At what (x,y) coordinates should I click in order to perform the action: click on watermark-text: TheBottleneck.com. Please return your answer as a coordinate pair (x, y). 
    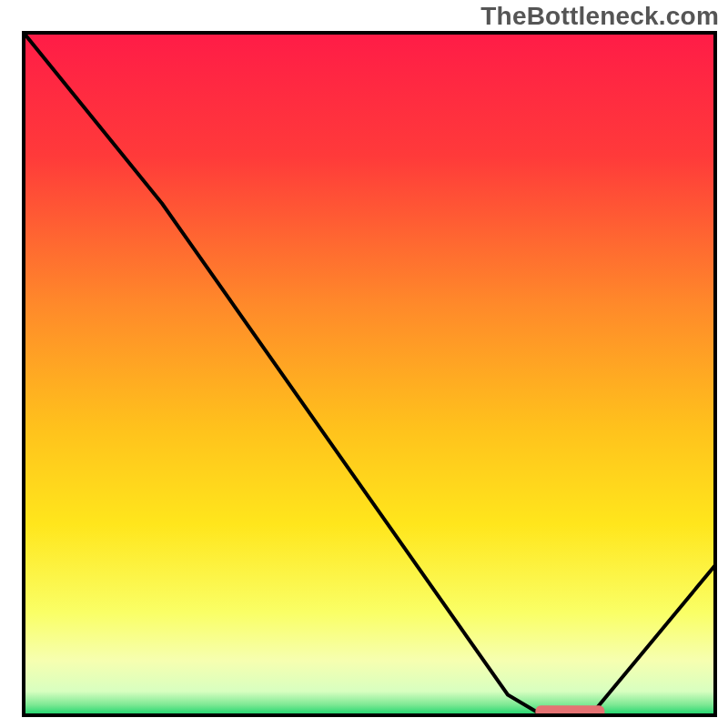
    Looking at the image, I should click on (600, 16).